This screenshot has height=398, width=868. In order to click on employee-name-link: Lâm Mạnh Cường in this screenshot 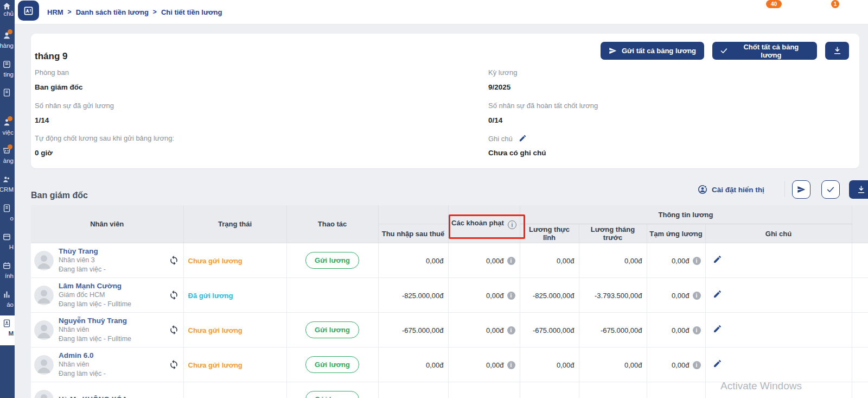, I will do `click(114, 286)`.